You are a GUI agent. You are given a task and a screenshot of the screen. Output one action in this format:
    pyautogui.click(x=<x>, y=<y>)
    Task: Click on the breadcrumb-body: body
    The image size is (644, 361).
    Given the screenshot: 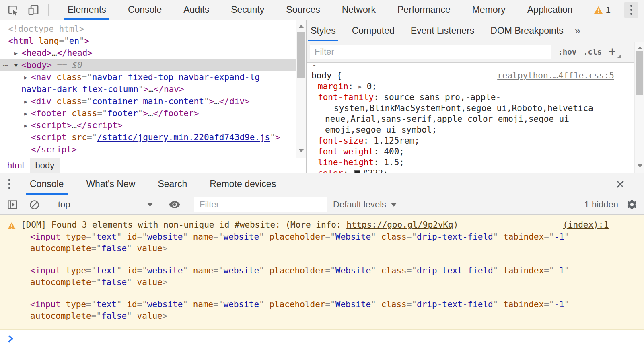 What is the action you would take?
    pyautogui.click(x=45, y=166)
    